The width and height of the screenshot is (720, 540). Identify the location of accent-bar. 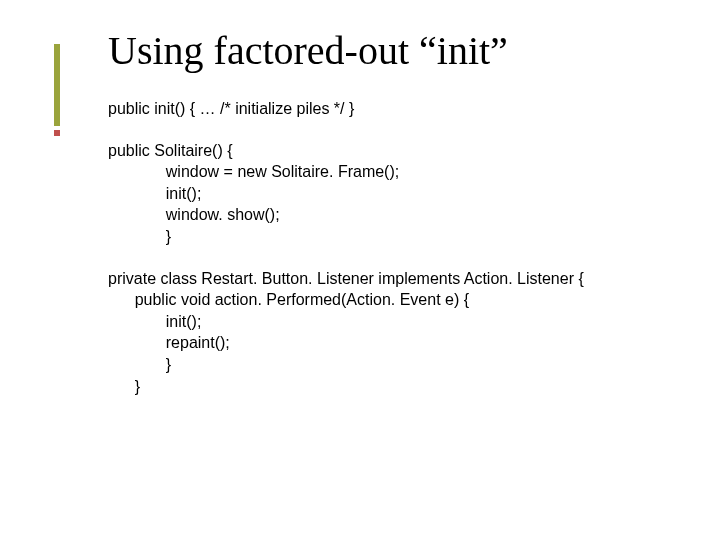
(57, 85).